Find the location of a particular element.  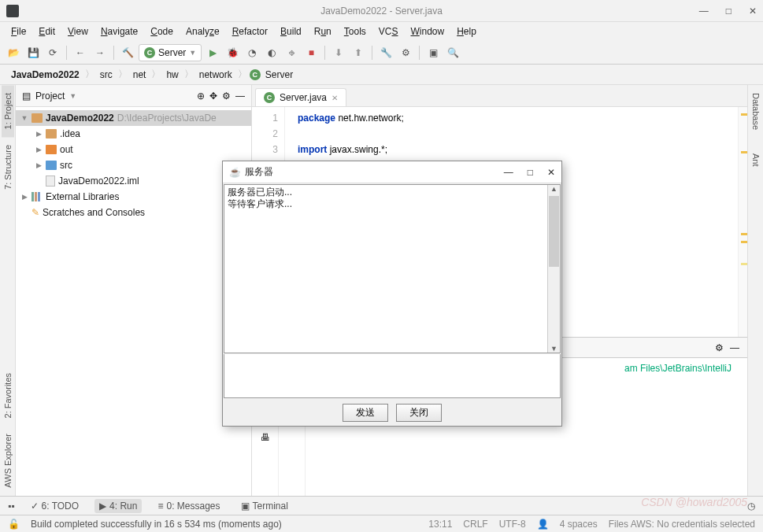

menu-file: File is located at coordinates (19, 31).